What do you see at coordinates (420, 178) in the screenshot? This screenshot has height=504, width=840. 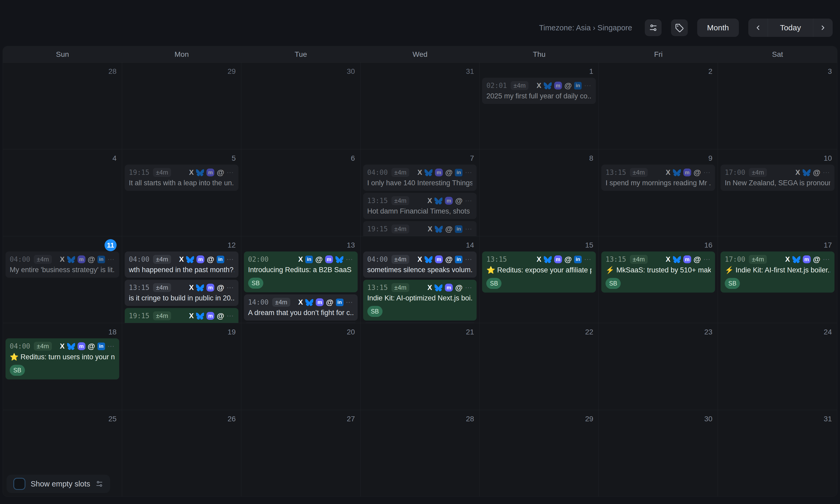 I see `event-card: 04:00±4mXm@in⋯I only have 140 Interestin…` at bounding box center [420, 178].